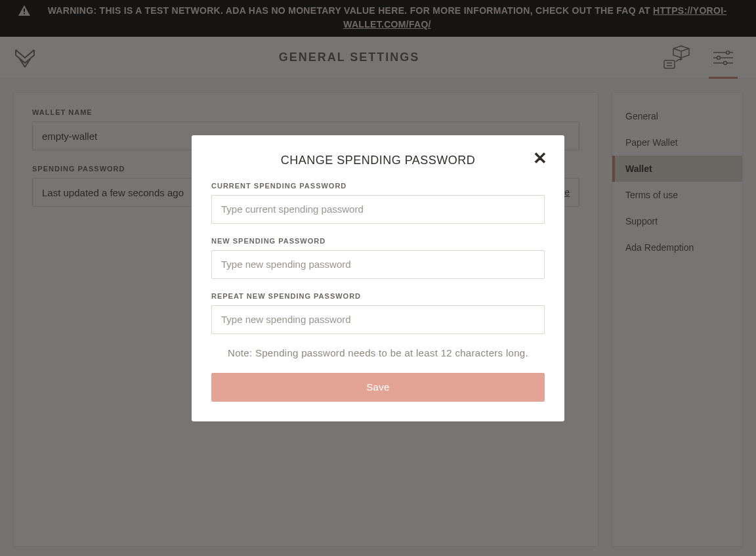 Image resolution: width=756 pixels, height=556 pixels. Describe the element at coordinates (378, 209) in the screenshot. I see `current-password-input` at that location.